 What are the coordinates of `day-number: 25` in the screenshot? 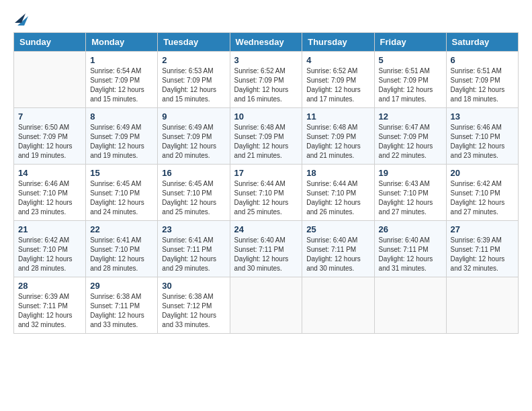 It's located at (338, 230).